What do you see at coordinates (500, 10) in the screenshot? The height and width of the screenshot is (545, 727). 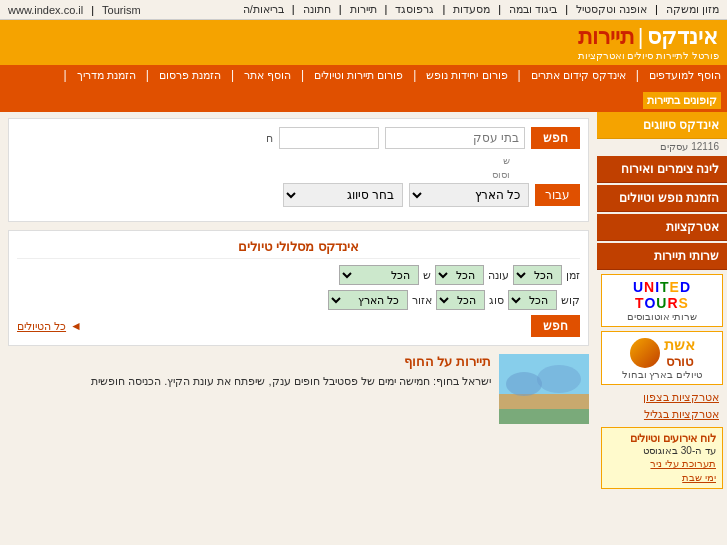 I see `sep3: |` at bounding box center [500, 10].